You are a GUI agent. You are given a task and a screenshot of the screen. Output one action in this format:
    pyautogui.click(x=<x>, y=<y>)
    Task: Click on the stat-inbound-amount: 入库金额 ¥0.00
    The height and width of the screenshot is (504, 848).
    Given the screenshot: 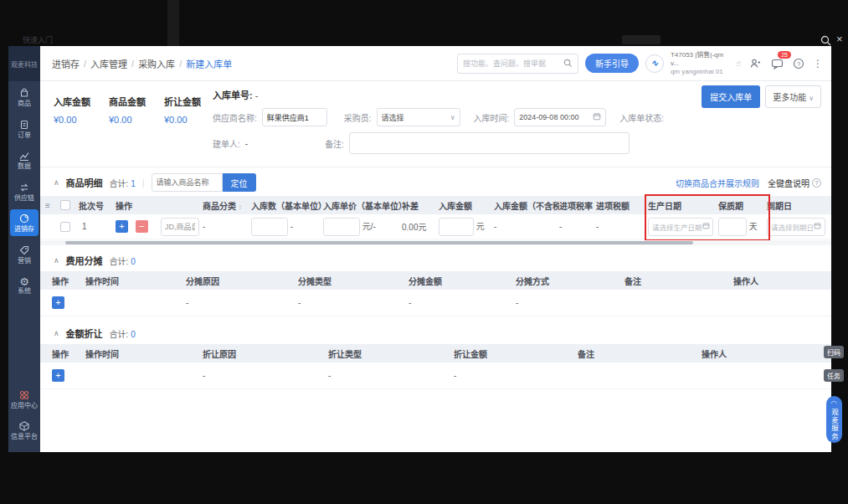 What is the action you would take?
    pyautogui.click(x=72, y=127)
    